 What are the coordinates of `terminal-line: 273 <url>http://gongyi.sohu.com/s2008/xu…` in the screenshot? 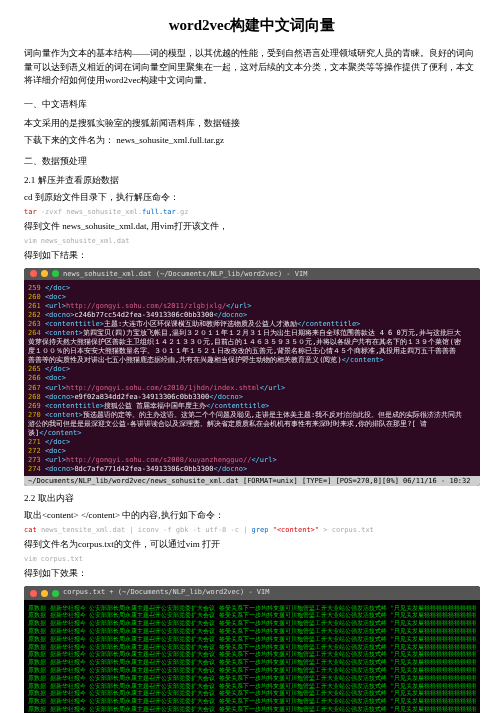 It's located at (252, 460).